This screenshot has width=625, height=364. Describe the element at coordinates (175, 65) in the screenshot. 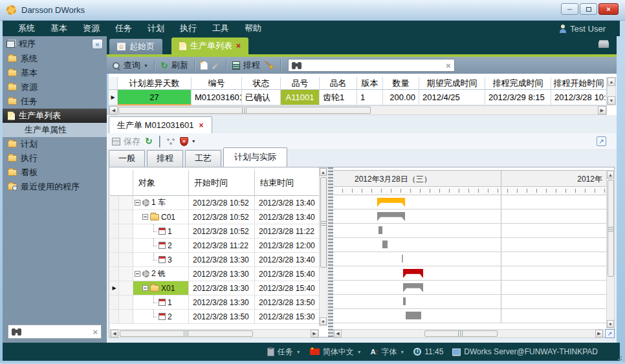

I see `refresh-button: ↻ 刷新` at that location.